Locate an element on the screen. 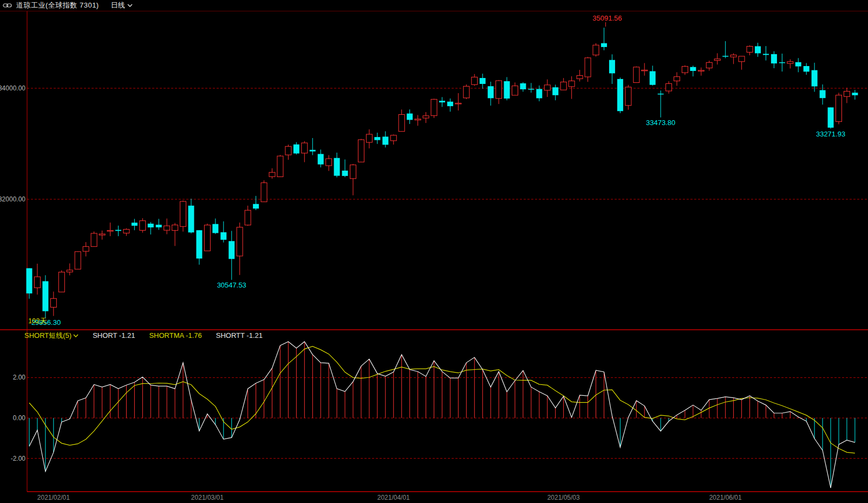 Image resolution: width=868 pixels, height=503 pixels. date-tick-label: 2021/05/03 is located at coordinates (564, 498).